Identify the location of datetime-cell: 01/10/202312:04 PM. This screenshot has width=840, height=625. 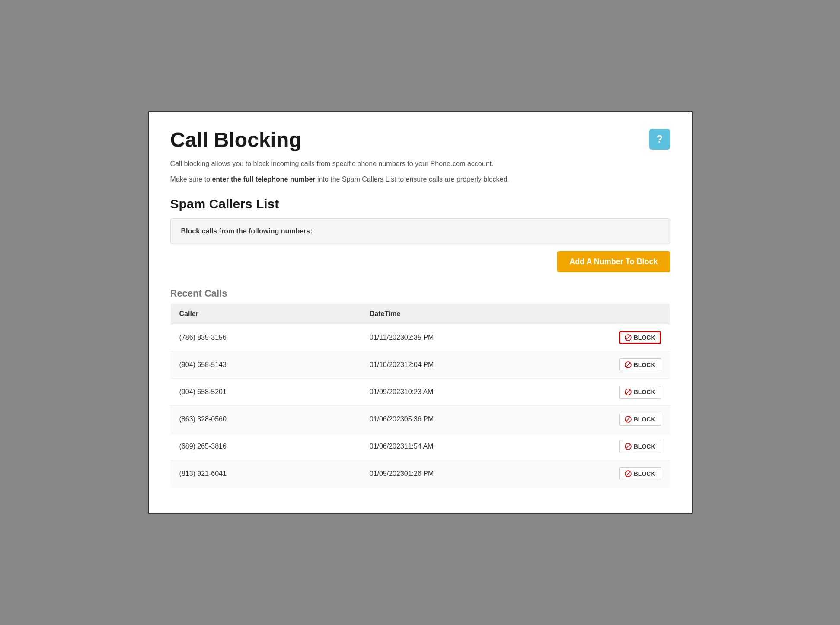
(481, 365).